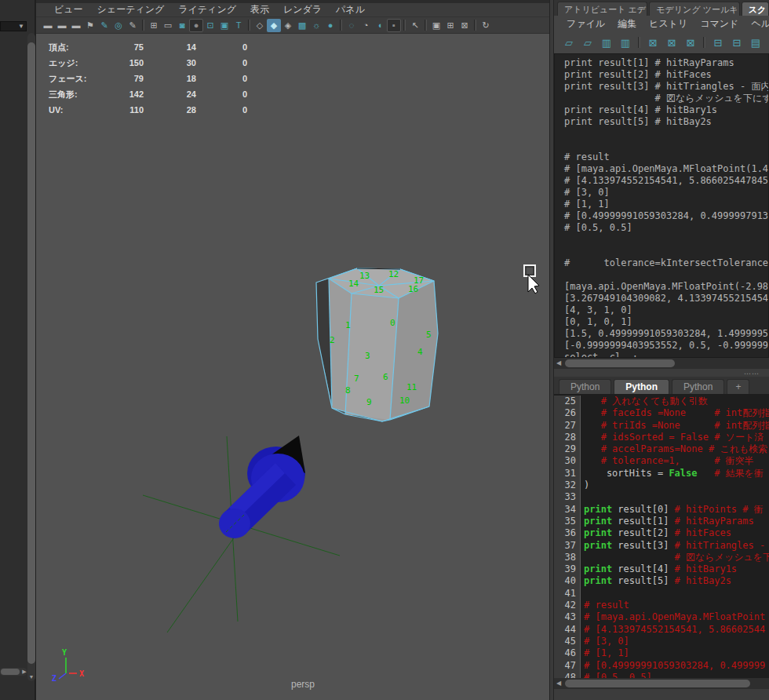 The height and width of the screenshot is (700, 769). I want to click on field-chart-icon: ⊡, so click(210, 25).